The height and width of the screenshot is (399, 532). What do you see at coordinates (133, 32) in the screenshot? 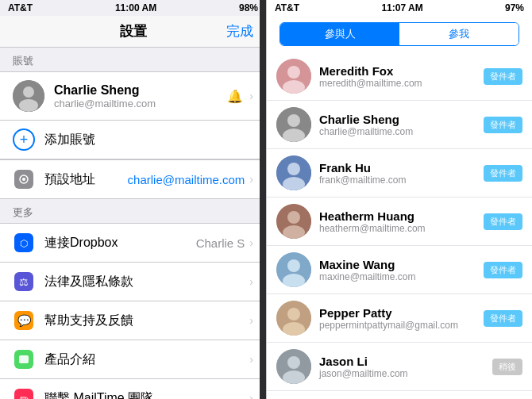
I see `settings-title: 設置` at bounding box center [133, 32].